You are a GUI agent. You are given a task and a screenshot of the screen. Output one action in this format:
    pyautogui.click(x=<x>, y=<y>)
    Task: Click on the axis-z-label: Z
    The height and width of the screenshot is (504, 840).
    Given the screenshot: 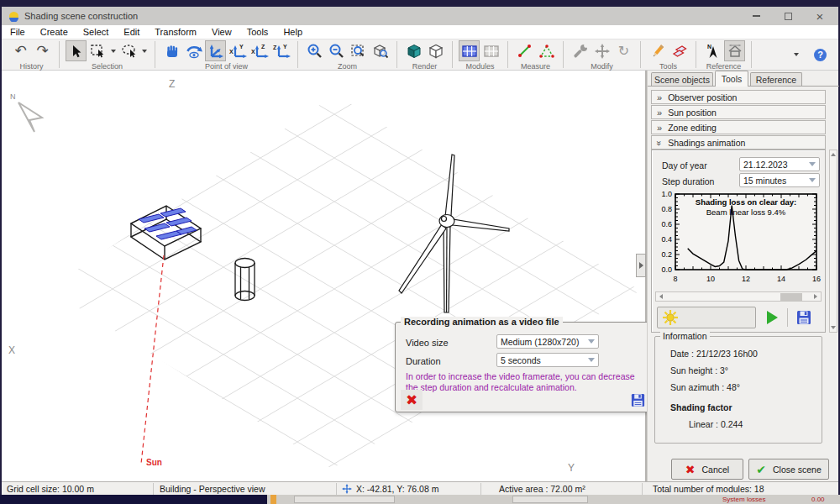 What is the action you would take?
    pyautogui.click(x=171, y=84)
    